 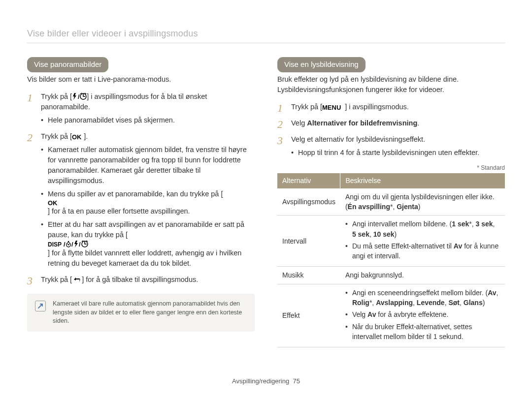 What do you see at coordinates (423, 202) in the screenshot?
I see `option-desc: Angi om du vil gjenta lysbildevisningen …` at bounding box center [423, 202].